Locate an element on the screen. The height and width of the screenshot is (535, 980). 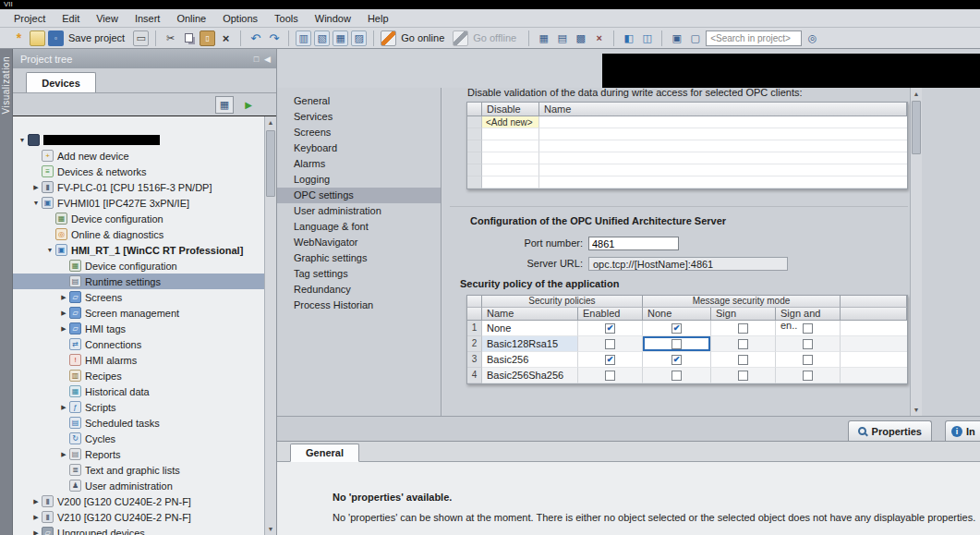
call-structure-icon: ▢ is located at coordinates (695, 39).